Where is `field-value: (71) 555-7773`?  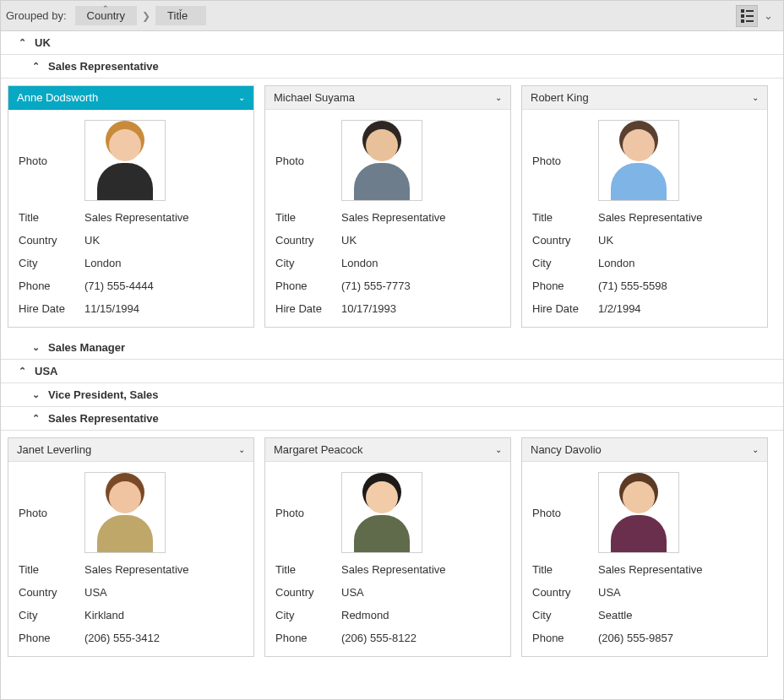
field-value: (71) 555-7773 is located at coordinates (421, 285).